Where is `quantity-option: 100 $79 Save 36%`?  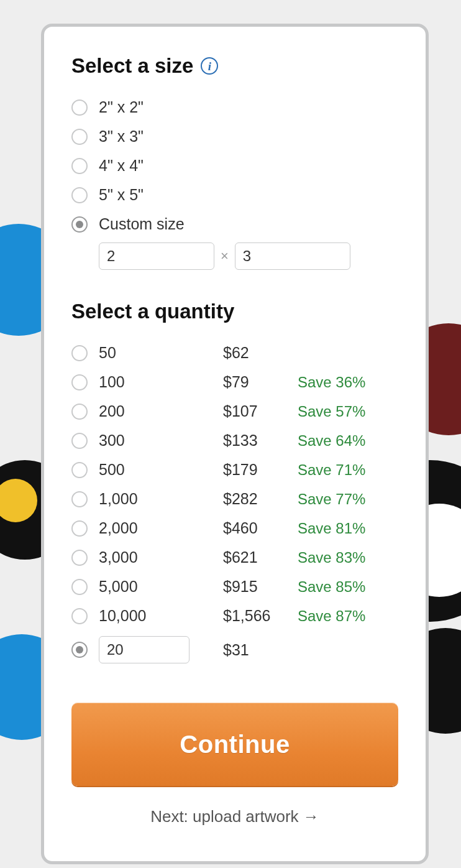 quantity-option: 100 $79 Save 36% is located at coordinates (235, 382).